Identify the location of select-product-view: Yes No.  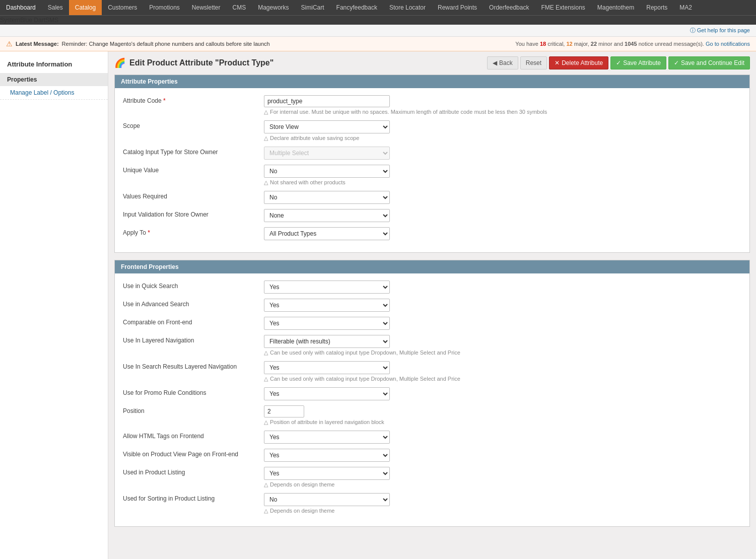
(327, 455).